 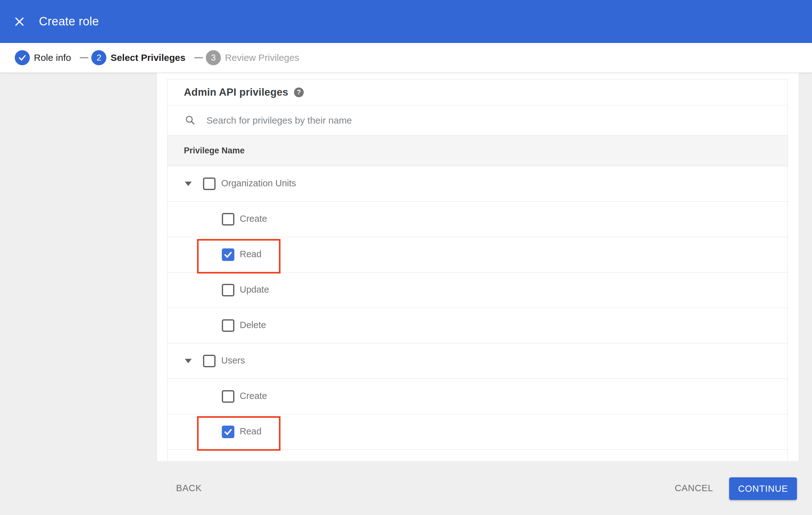 What do you see at coordinates (233, 361) in the screenshot?
I see `privilege-label: Users` at bounding box center [233, 361].